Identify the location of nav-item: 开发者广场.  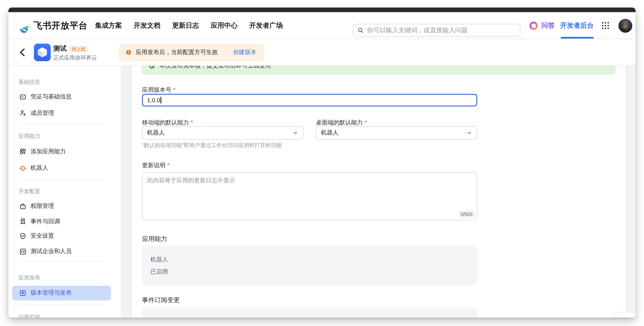
(266, 26).